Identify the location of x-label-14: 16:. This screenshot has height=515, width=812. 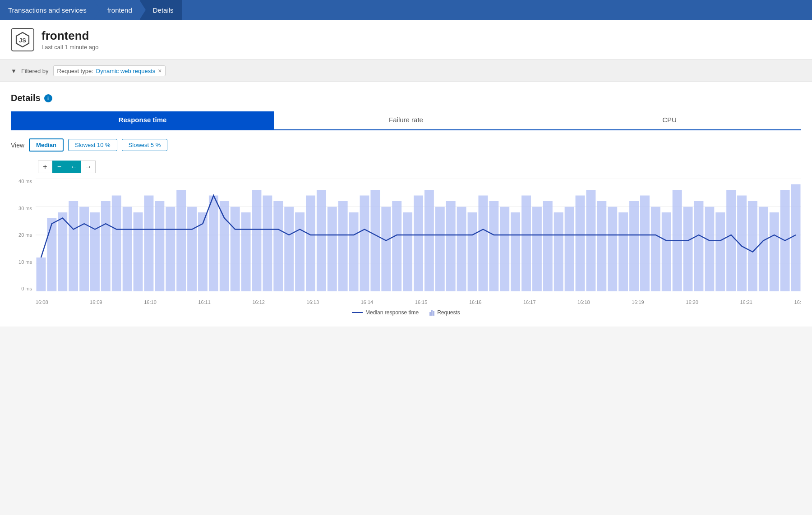
(798, 302).